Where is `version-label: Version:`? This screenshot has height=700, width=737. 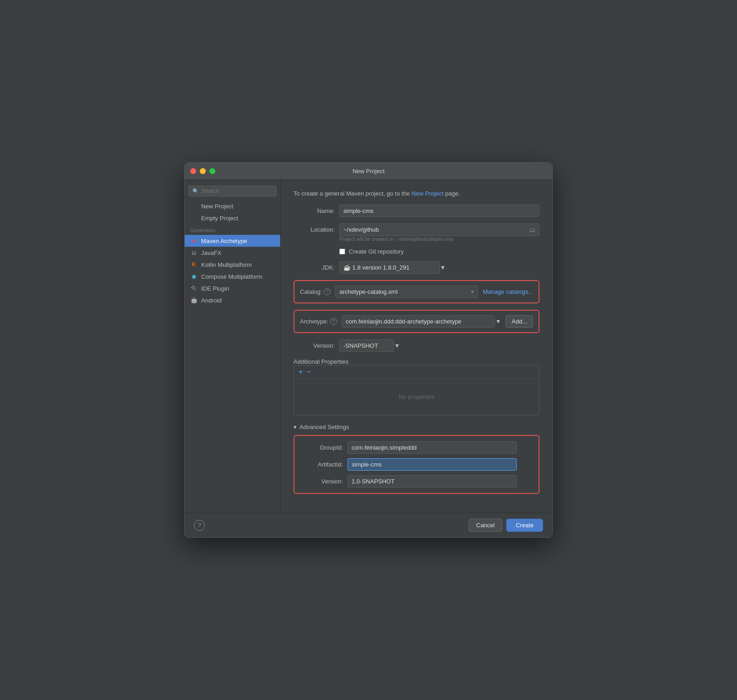 version-label: Version: is located at coordinates (314, 345).